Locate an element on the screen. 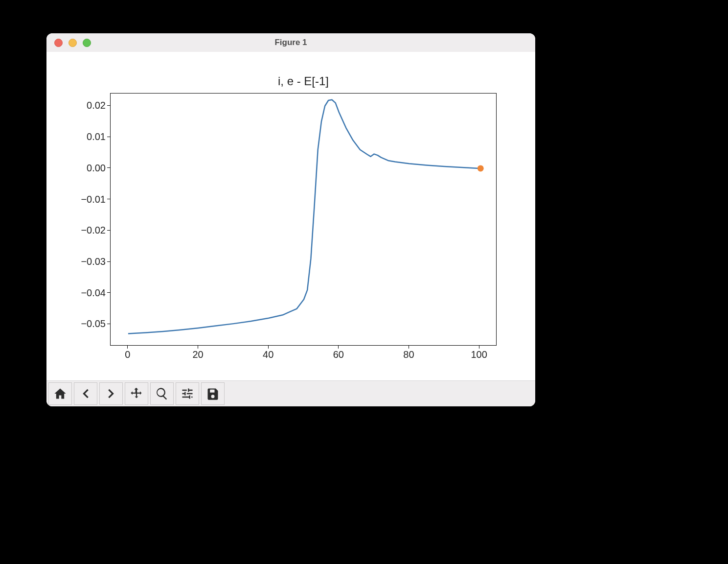  titlebar: Figure 1 is located at coordinates (291, 43).